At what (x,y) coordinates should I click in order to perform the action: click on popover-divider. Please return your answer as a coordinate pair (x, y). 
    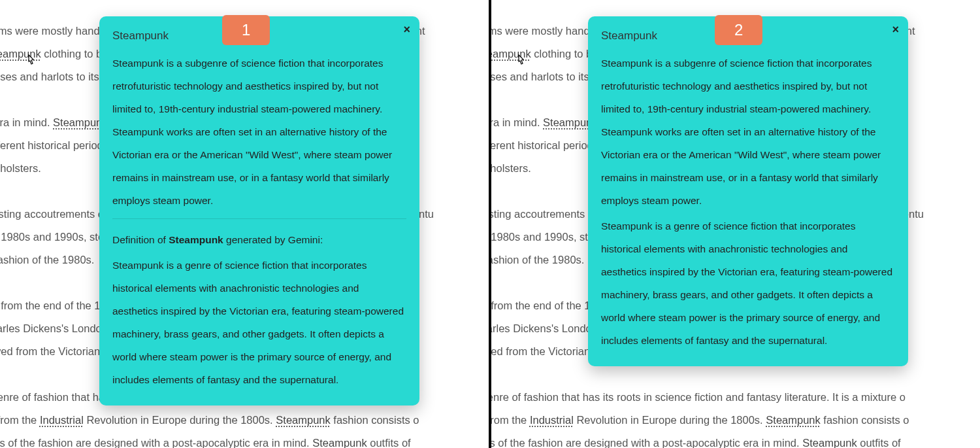
    Looking at the image, I should click on (259, 218).